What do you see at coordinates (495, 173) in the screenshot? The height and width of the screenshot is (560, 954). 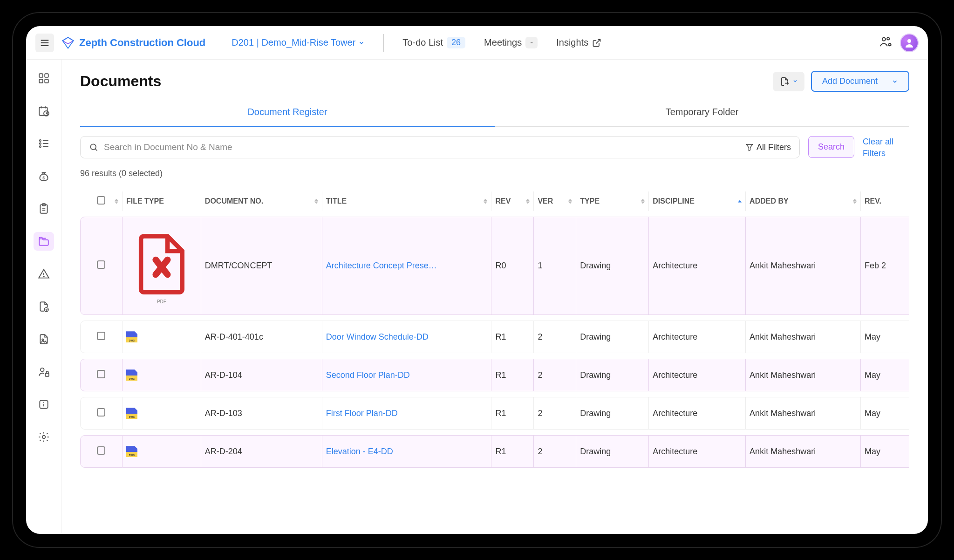 I see `results-summary: 96 results (0 selected)` at bounding box center [495, 173].